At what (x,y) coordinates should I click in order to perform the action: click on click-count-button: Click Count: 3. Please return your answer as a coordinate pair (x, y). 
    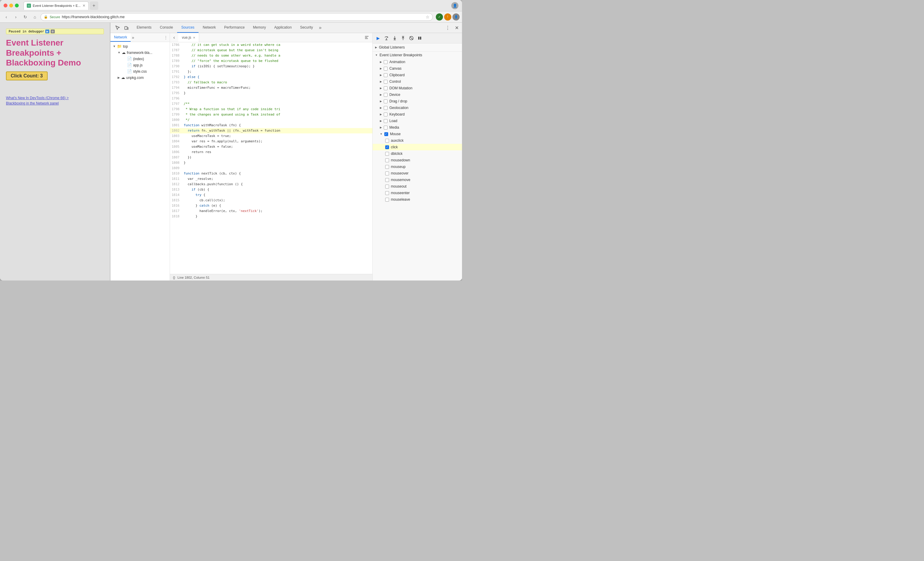
    Looking at the image, I should click on (27, 76).